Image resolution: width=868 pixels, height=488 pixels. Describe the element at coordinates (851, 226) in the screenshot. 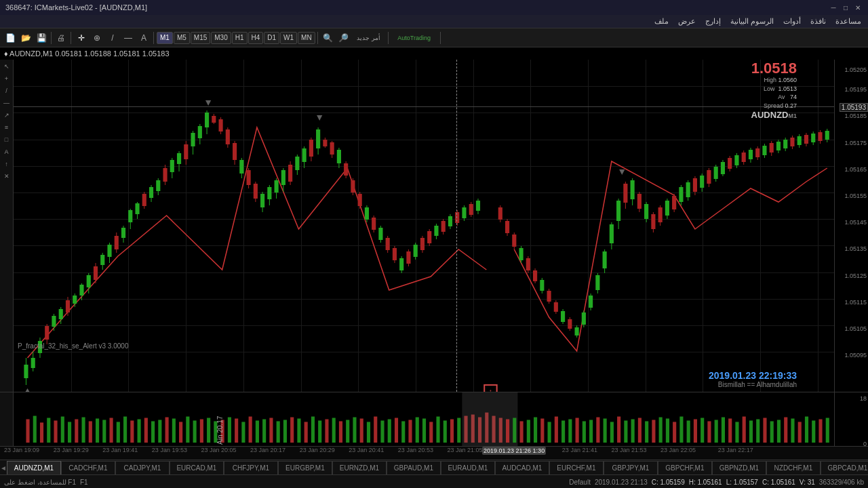

I see `price-scale: 1.05205 1.05195 1.05185 1.05175 1.05165 …` at that location.